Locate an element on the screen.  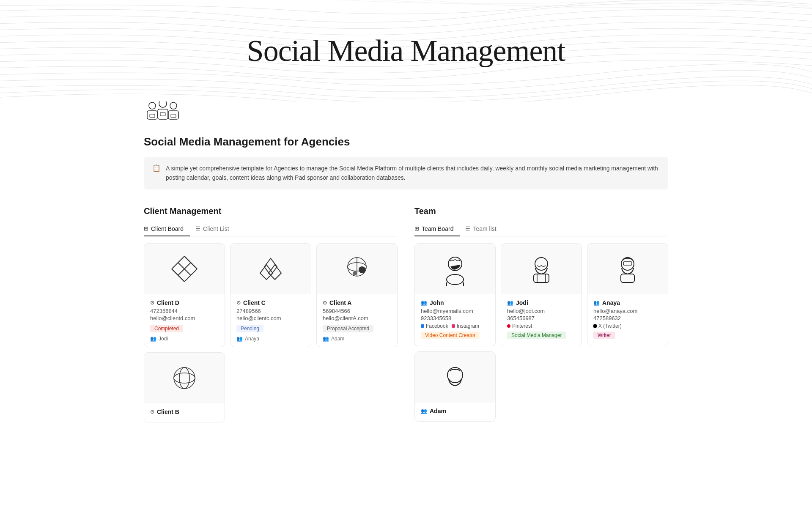
client-a-body: ⊙ Client A 569844566 hello@clientA.com P… is located at coordinates (357, 321).